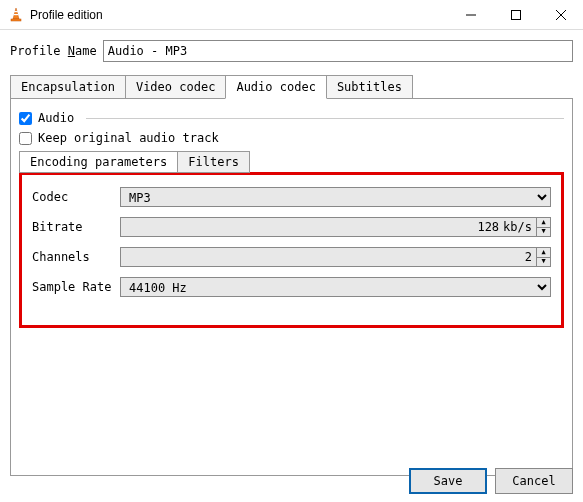 The width and height of the screenshot is (583, 502). Describe the element at coordinates (338, 51) in the screenshot. I see `profile-name-input` at that location.